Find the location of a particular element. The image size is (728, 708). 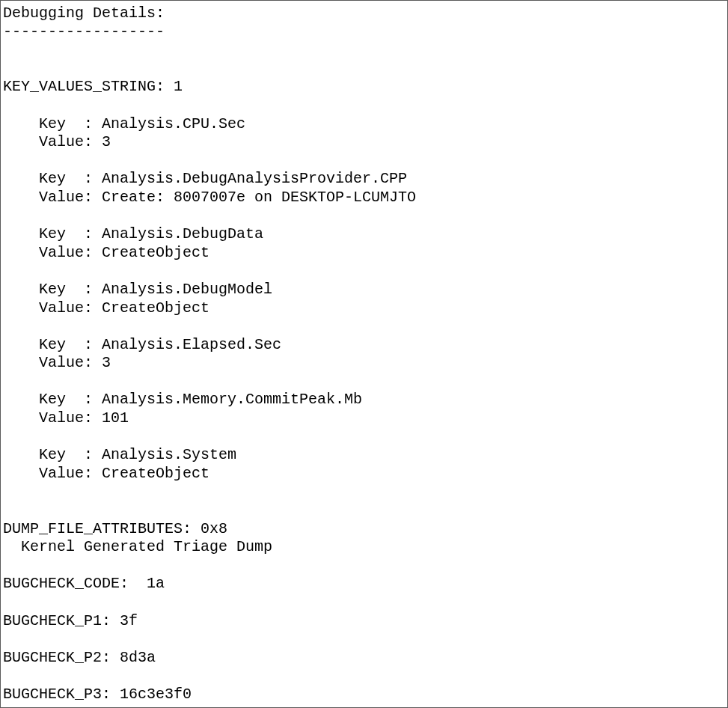

bugcheck-p-value: 8d3a is located at coordinates (138, 657).